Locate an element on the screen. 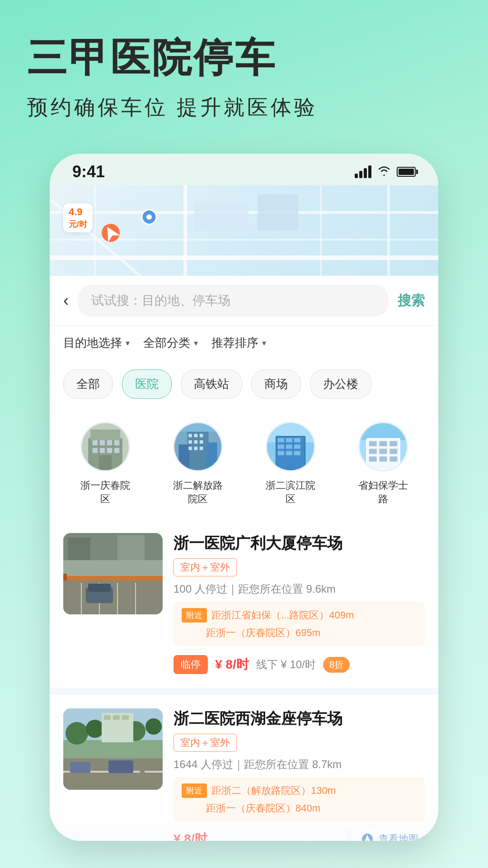  category-all: 全部 is located at coordinates (88, 384).